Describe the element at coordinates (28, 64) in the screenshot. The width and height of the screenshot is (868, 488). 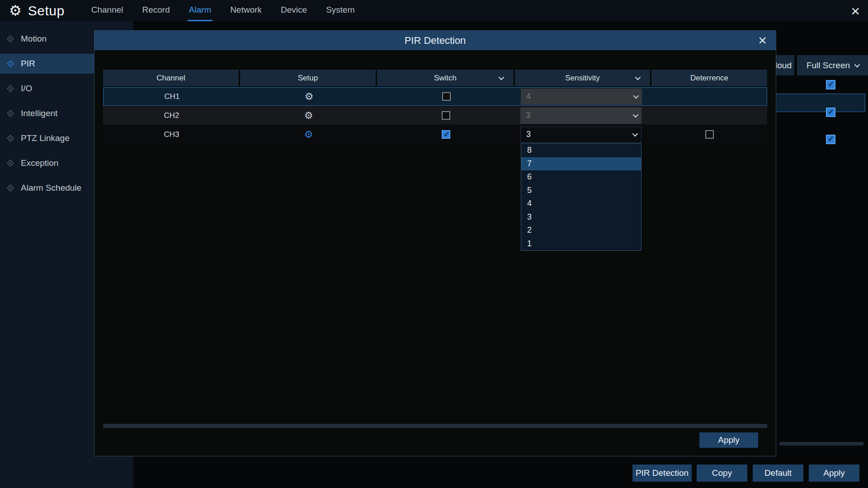
I see `sidebar-item-label: PIR` at that location.